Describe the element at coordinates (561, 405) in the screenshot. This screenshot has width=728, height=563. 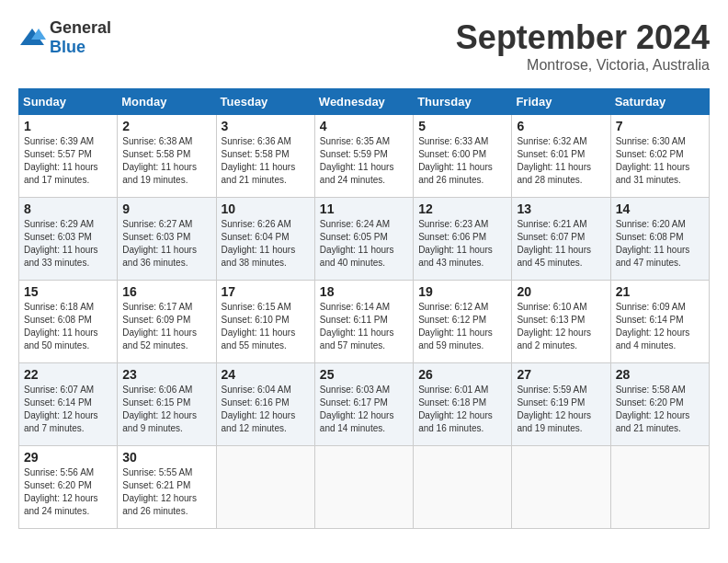
I see `calendar-cell: 27Sunrise: 5:59 AMSunset: 6:19 PMDayligh…` at that location.